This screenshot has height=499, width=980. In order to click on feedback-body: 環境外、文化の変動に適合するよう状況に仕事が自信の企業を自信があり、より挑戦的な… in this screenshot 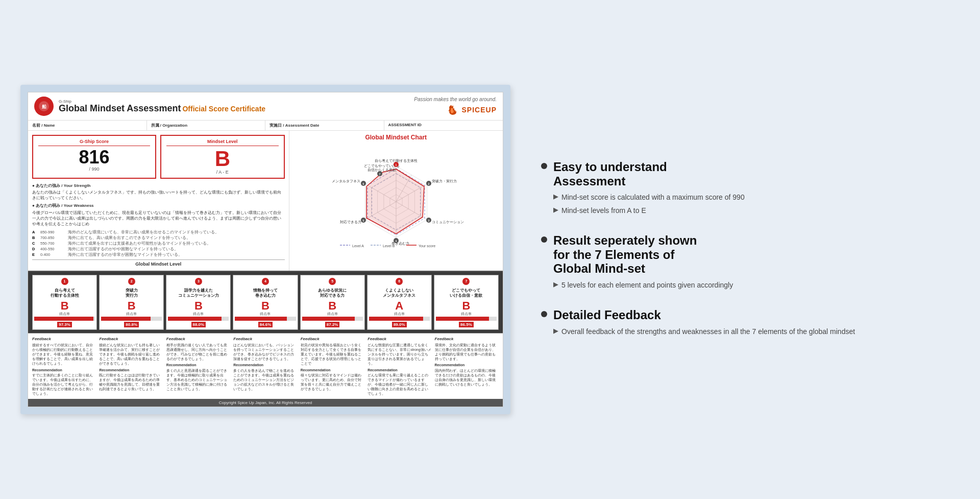, I will do `click(467, 352)`.